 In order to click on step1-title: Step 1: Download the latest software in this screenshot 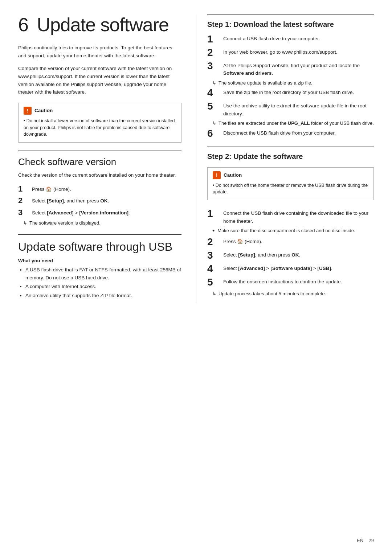, I will do `click(290, 25)`.